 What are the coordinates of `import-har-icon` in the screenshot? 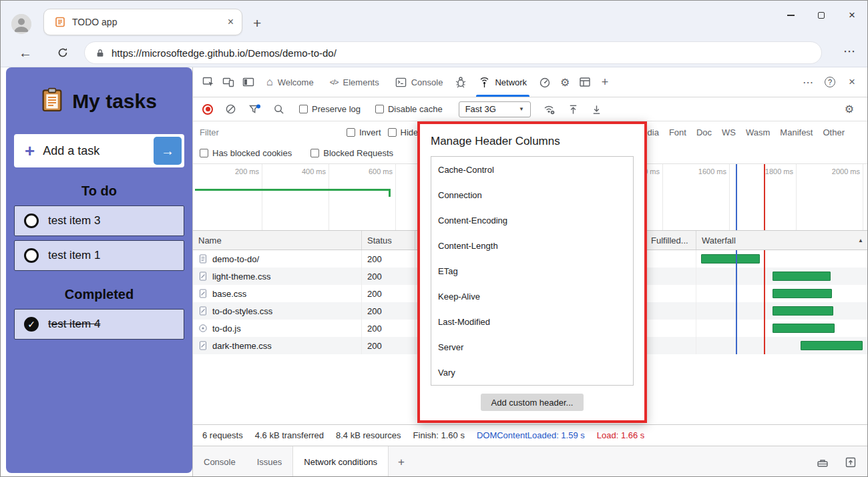 It's located at (573, 109).